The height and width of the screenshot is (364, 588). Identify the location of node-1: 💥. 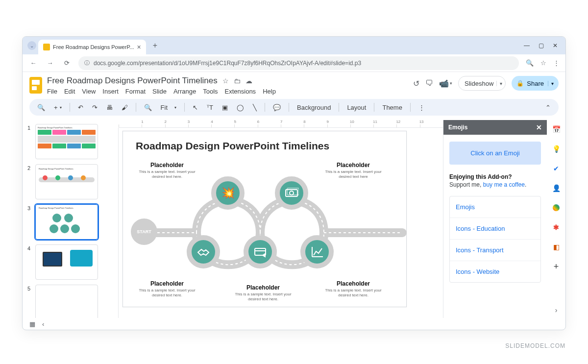
(228, 193).